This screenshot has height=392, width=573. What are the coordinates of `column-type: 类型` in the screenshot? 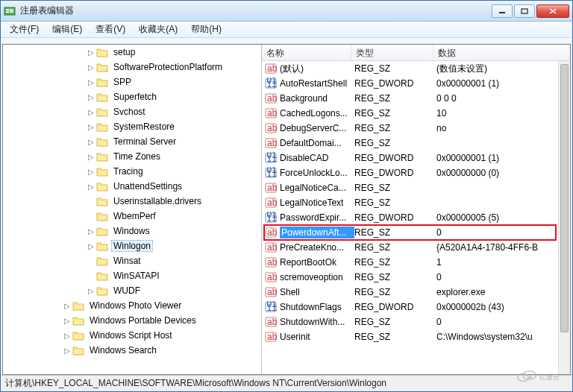 It's located at (392, 52).